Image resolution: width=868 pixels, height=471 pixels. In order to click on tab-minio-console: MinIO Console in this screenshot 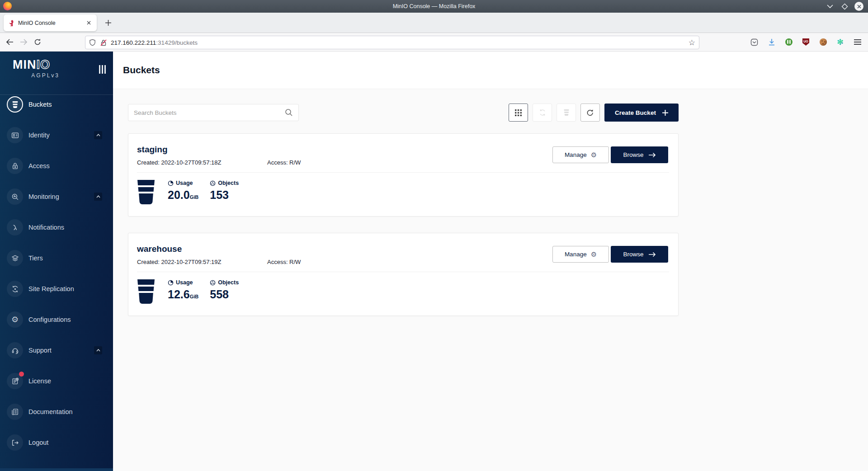, I will do `click(50, 23)`.